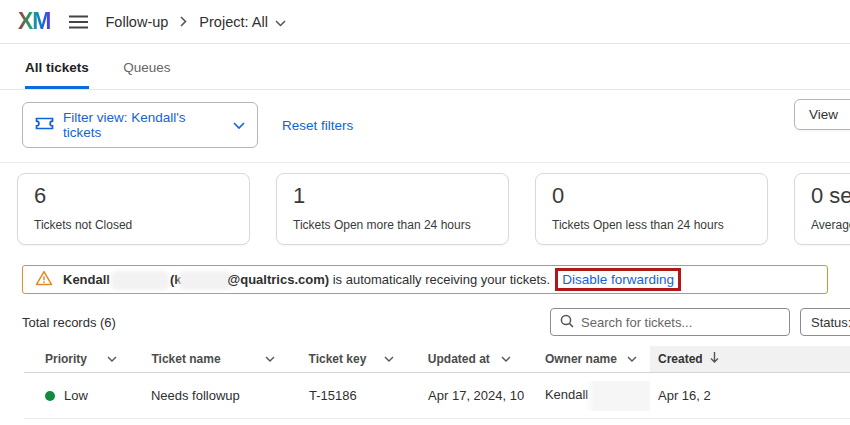 The image size is (850, 425). Describe the element at coordinates (670, 322) in the screenshot. I see `ticket-search-box` at that location.